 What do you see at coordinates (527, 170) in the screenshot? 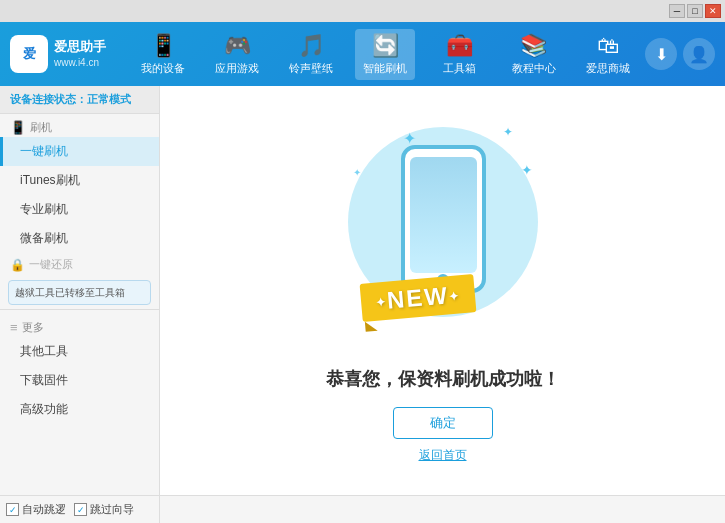
I see `sparkle-r: ✦` at bounding box center [527, 170].